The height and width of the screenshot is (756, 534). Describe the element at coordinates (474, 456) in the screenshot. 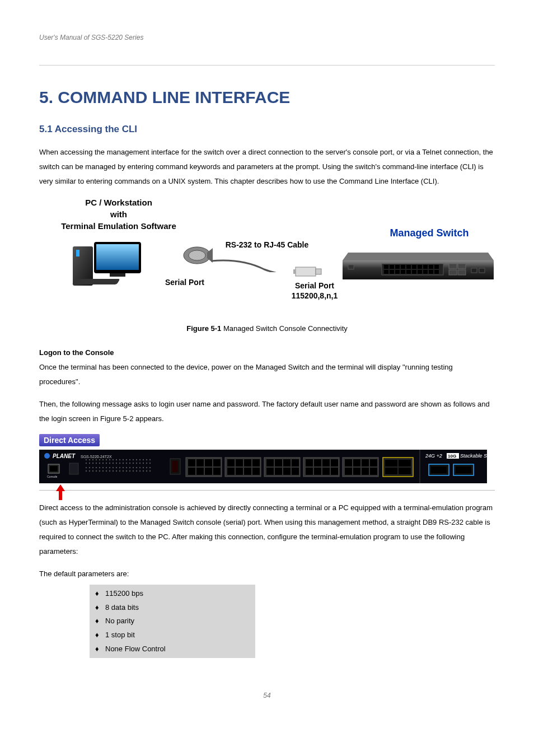

I see `svg-text: Stackable Switch` at that location.